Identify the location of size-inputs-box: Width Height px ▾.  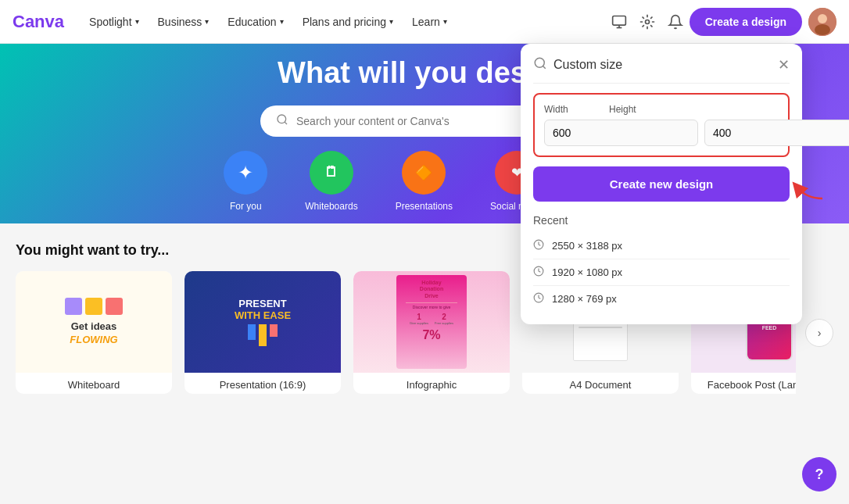
(661, 125).